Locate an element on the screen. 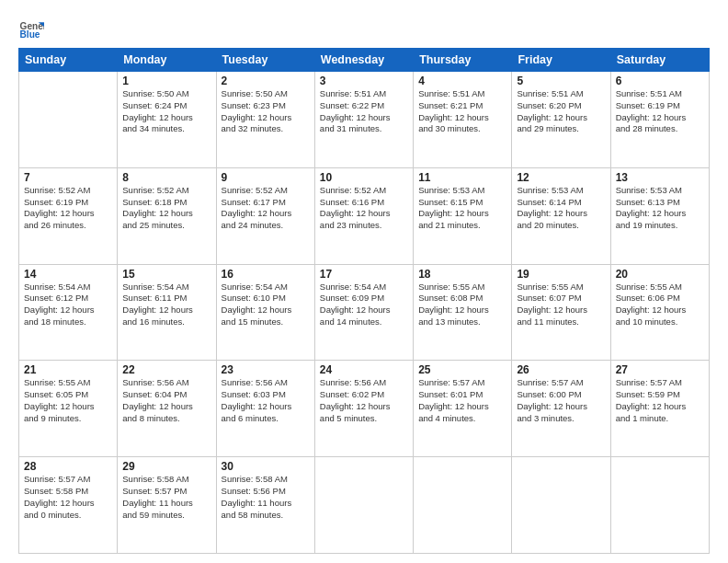 This screenshot has height=563, width=728. day-number: 4 is located at coordinates (462, 81).